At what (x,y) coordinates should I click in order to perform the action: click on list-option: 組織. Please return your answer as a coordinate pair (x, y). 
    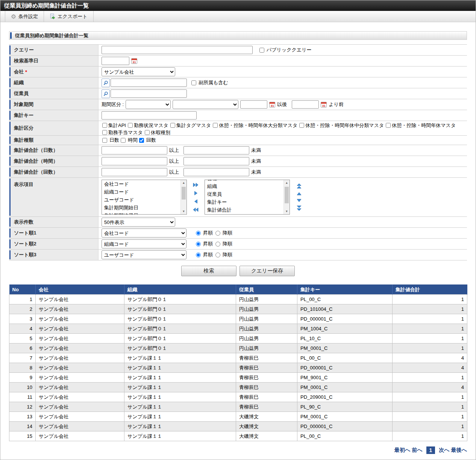
    Looking at the image, I should click on (244, 186).